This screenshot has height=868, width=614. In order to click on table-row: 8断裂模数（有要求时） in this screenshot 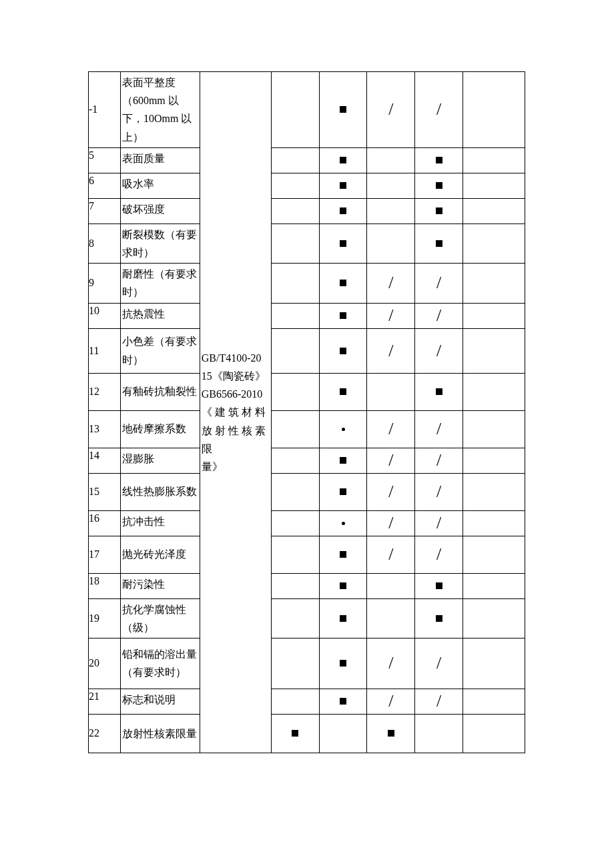, I will do `click(307, 243)`.